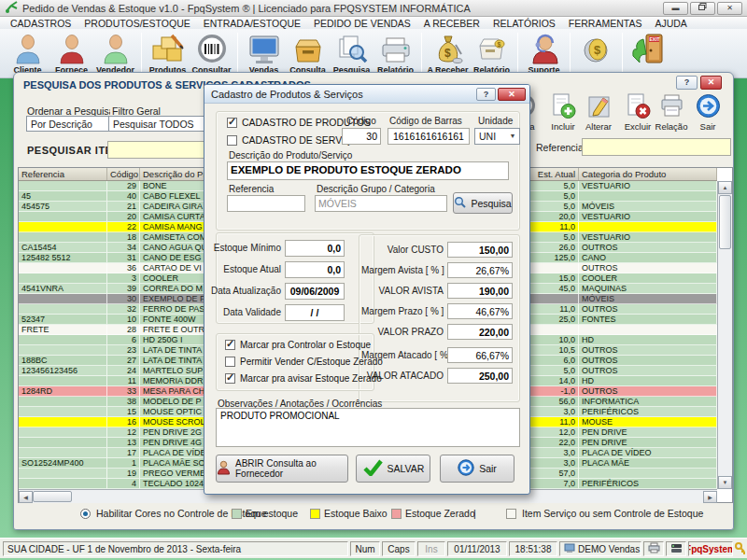 The width and height of the screenshot is (747, 560). I want to click on menu-ferramentas: FERRAMENTAS, so click(605, 23).